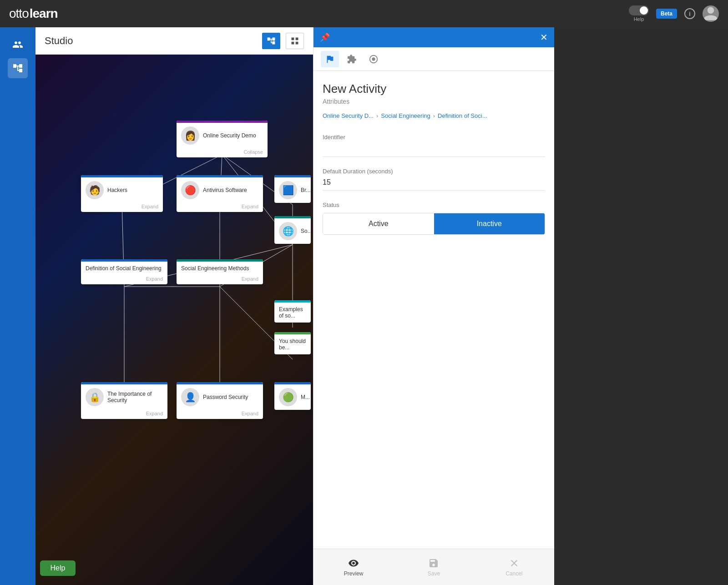  What do you see at coordinates (288, 231) in the screenshot?
I see `node-thumb: 🌐` at bounding box center [288, 231].